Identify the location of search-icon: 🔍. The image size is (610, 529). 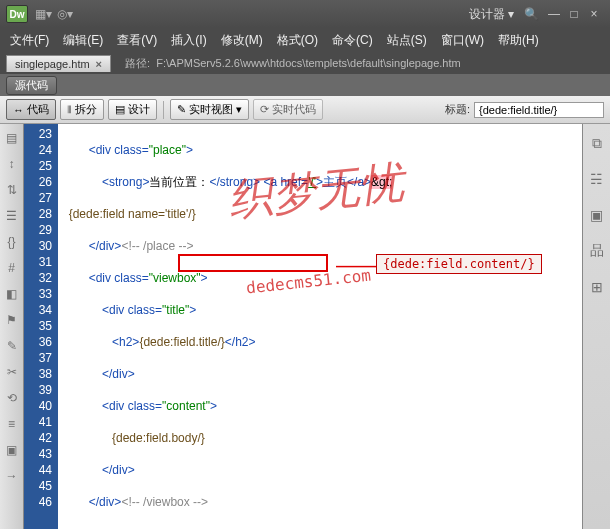
(531, 14).